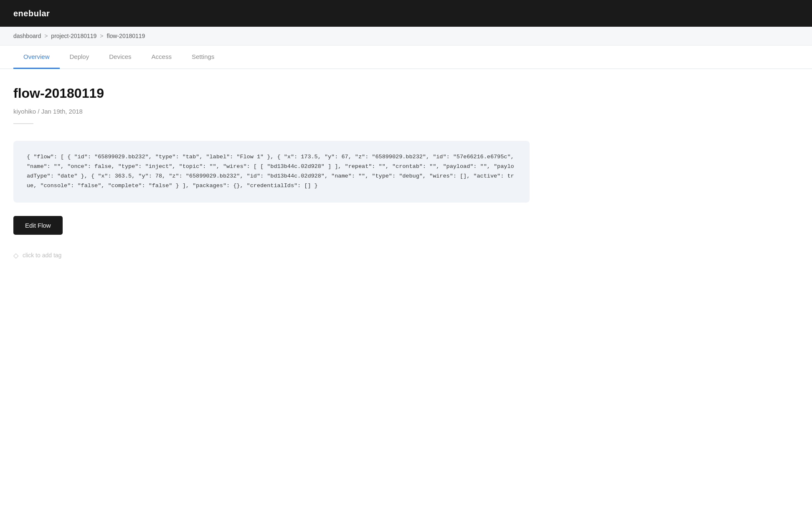 This screenshot has height=528, width=812. Describe the element at coordinates (23, 124) in the screenshot. I see `divider` at that location.